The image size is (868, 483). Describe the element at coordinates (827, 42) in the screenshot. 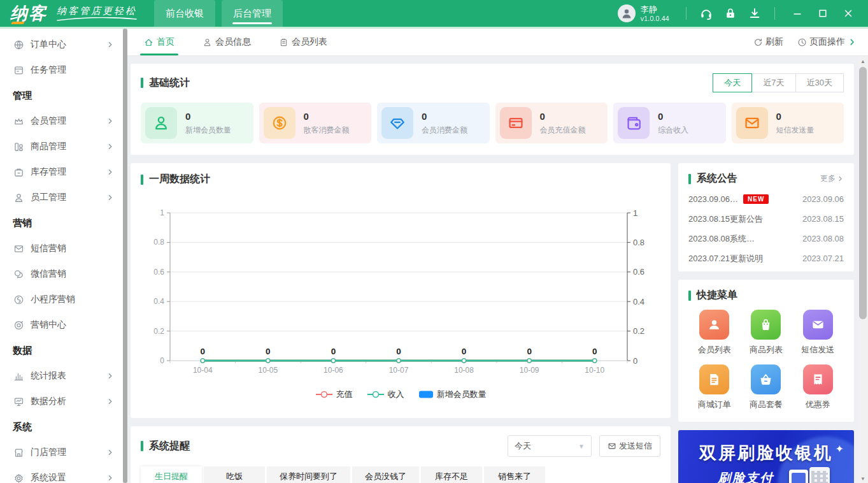

I see `page-operations-button: 页面操作` at that location.